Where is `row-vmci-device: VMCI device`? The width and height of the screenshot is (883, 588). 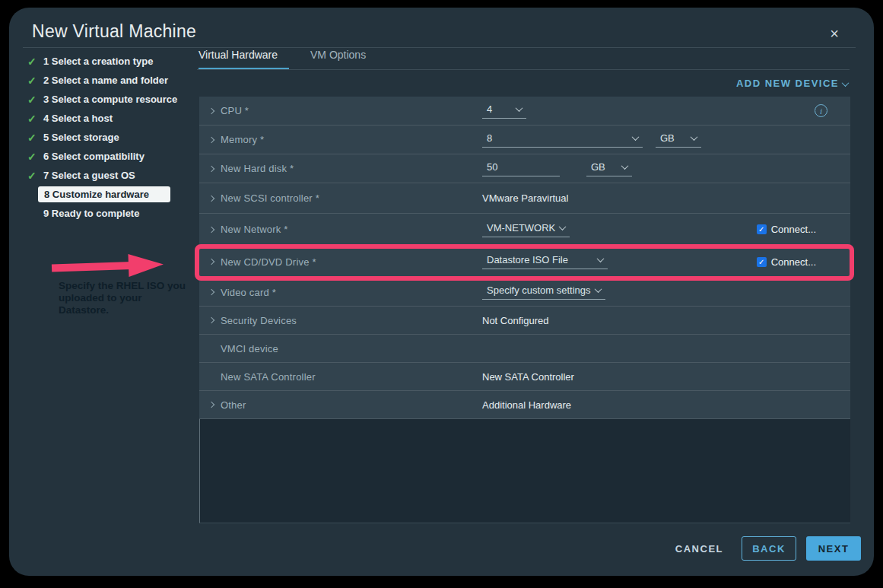
row-vmci-device: VMCI device is located at coordinates (525, 348).